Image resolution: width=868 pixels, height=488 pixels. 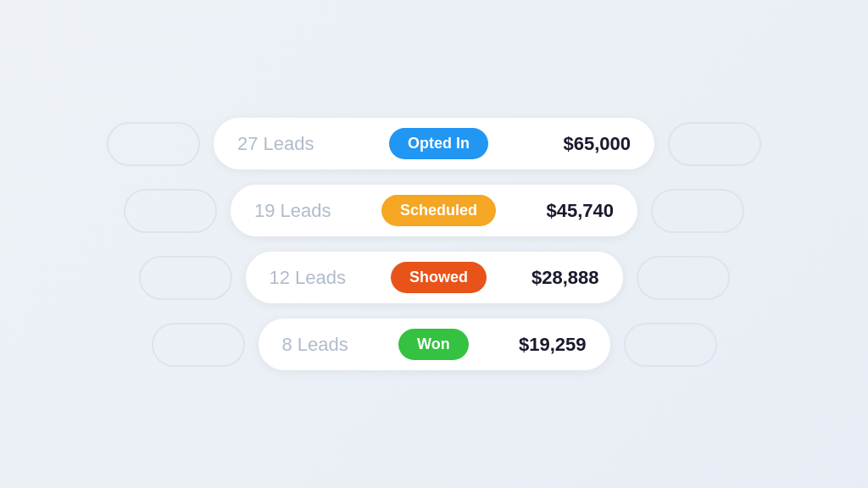 What do you see at coordinates (580, 211) in the screenshot?
I see `amount-2: $45,740` at bounding box center [580, 211].